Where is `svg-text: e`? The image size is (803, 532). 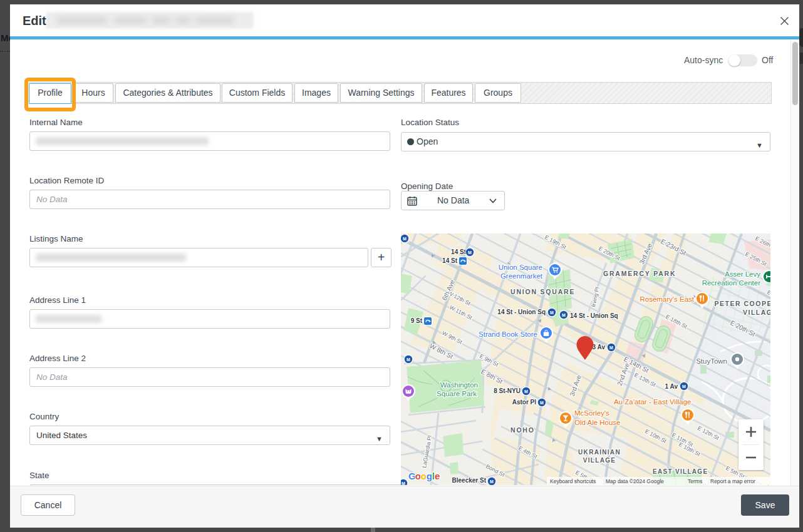 svg-text: e is located at coordinates (437, 476).